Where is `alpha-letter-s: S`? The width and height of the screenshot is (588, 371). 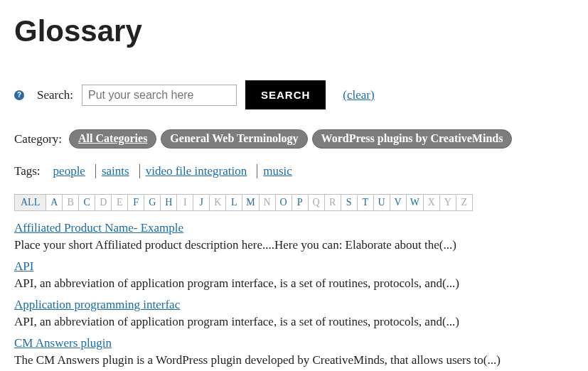 alpha-letter-s: S is located at coordinates (349, 203).